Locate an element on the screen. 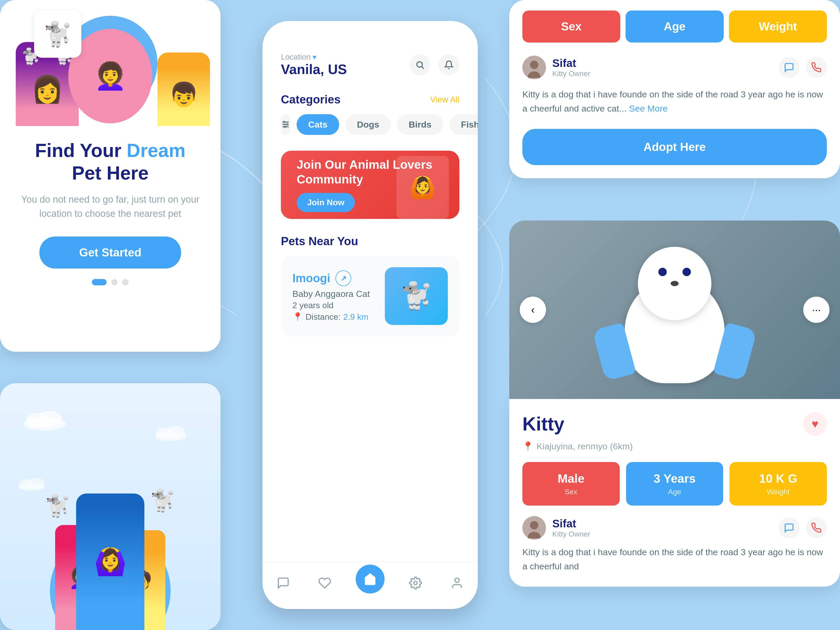  kitty-location: 📍 Kiajuyina, renmyo (6km) is located at coordinates (674, 446).